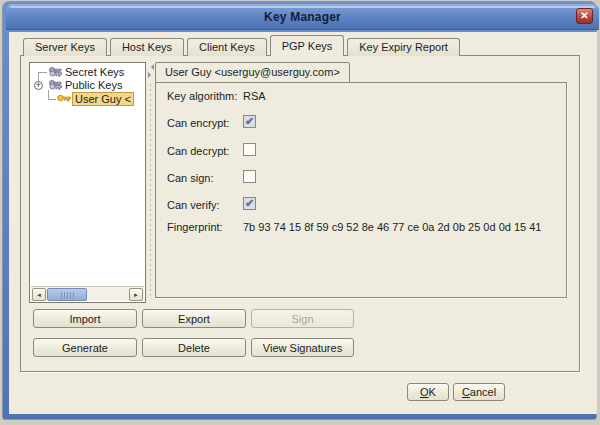 The height and width of the screenshot is (425, 600). What do you see at coordinates (584, 16) in the screenshot?
I see `close-icon: ✕` at bounding box center [584, 16].